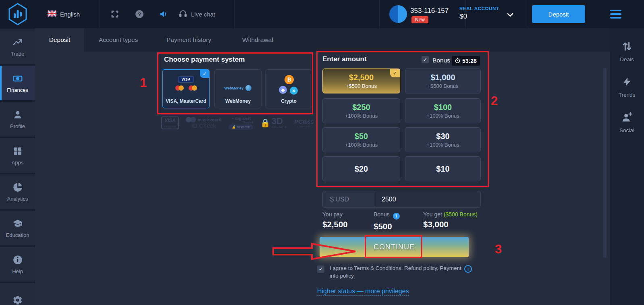 Image resolution: width=644 pixels, height=305 pixels. What do you see at coordinates (387, 215) in the screenshot?
I see `bonus-label: Bonus i` at bounding box center [387, 215].